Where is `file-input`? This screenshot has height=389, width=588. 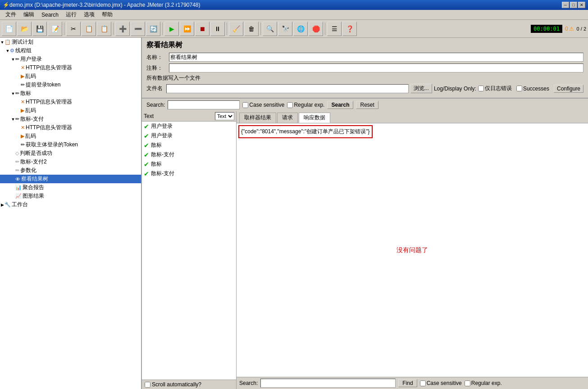 file-input is located at coordinates (287, 89).